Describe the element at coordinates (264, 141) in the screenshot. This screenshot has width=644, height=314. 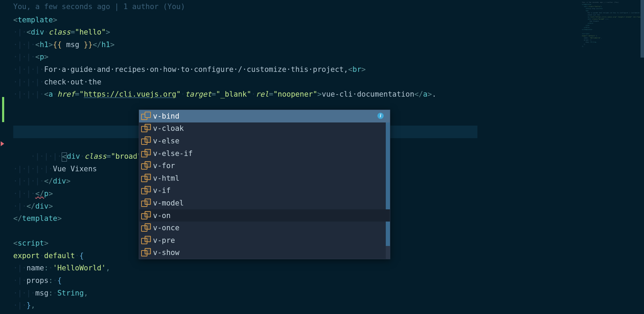
I see `autocomplete-item-v-else: v-else` at that location.